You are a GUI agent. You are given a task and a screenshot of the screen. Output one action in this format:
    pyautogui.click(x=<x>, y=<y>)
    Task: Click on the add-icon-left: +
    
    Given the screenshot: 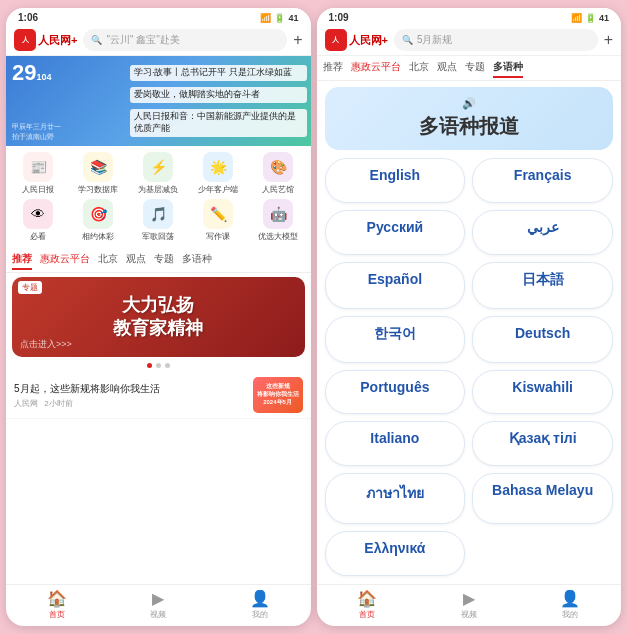 What is the action you would take?
    pyautogui.click(x=298, y=40)
    